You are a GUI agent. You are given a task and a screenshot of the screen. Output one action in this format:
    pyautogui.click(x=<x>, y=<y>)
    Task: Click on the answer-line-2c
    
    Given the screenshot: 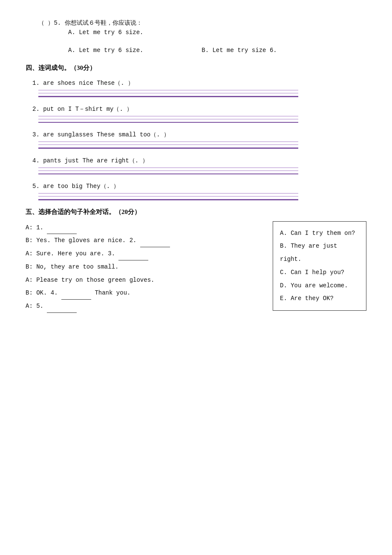 What is the action you would take?
    pyautogui.click(x=168, y=123)
    